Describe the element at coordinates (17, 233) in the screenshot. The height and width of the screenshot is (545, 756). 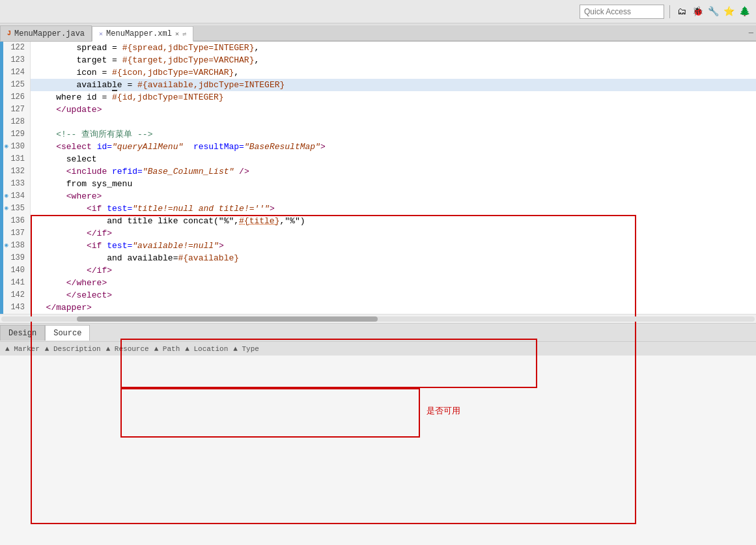
I see `line-number: 137` at that location.